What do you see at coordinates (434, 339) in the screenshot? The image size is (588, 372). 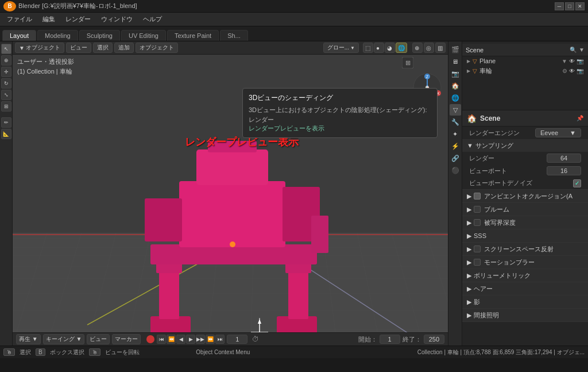 I see `end-frame: 250` at bounding box center [434, 339].